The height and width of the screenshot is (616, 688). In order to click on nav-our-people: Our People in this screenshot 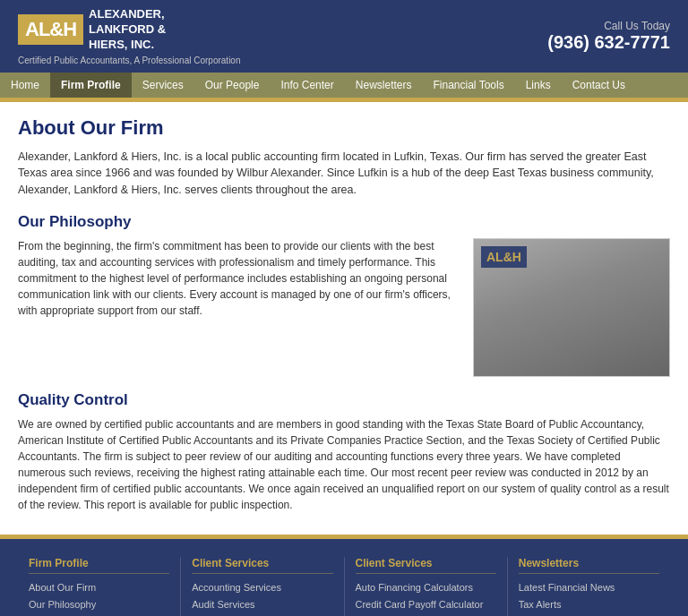, I will do `click(233, 85)`.